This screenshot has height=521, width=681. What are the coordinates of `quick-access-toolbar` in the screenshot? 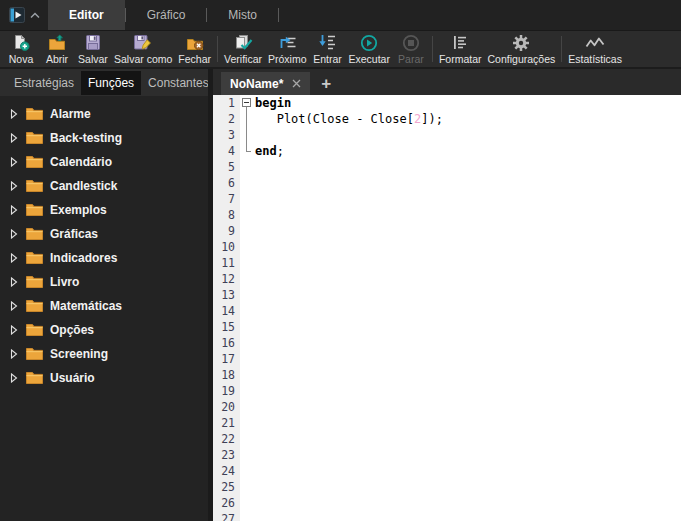 It's located at (24, 15).